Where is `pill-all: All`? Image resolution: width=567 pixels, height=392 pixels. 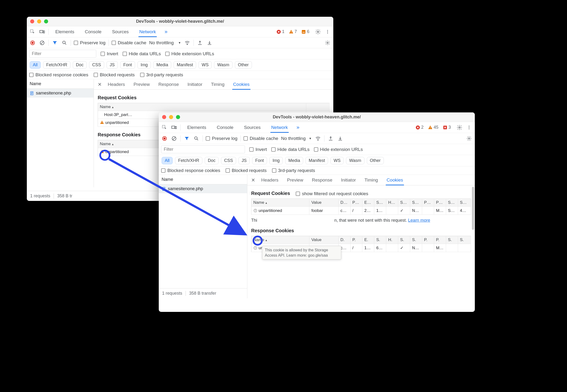 pill-all: All is located at coordinates (167, 161).